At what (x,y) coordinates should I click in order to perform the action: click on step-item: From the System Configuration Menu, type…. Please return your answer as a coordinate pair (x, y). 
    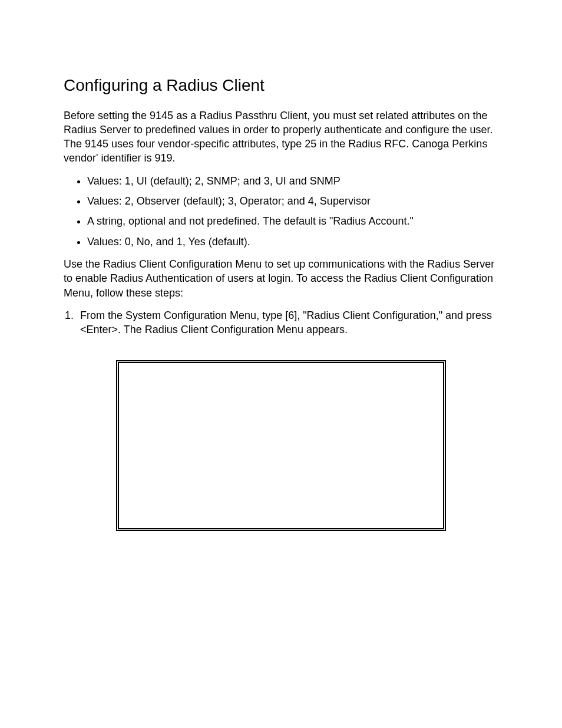
    Looking at the image, I should click on (287, 323).